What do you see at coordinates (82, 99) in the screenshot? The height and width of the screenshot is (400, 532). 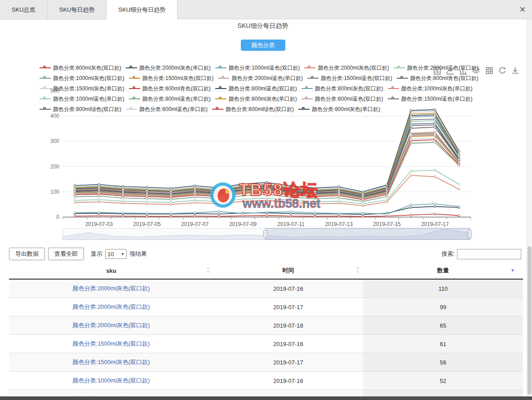 I see `legend-item: 颜色分类:1000ml蓝色(单口款)` at bounding box center [82, 99].